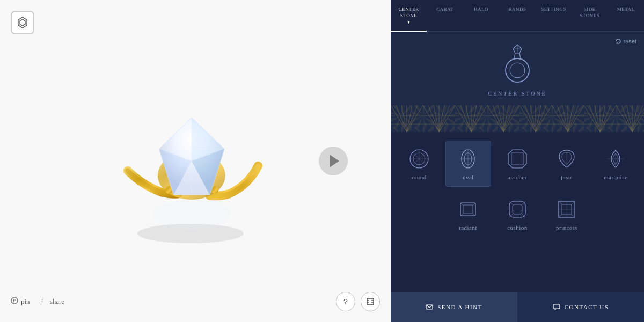 This screenshot has width=644, height=322. I want to click on pin-link: P pin, so click(20, 302).